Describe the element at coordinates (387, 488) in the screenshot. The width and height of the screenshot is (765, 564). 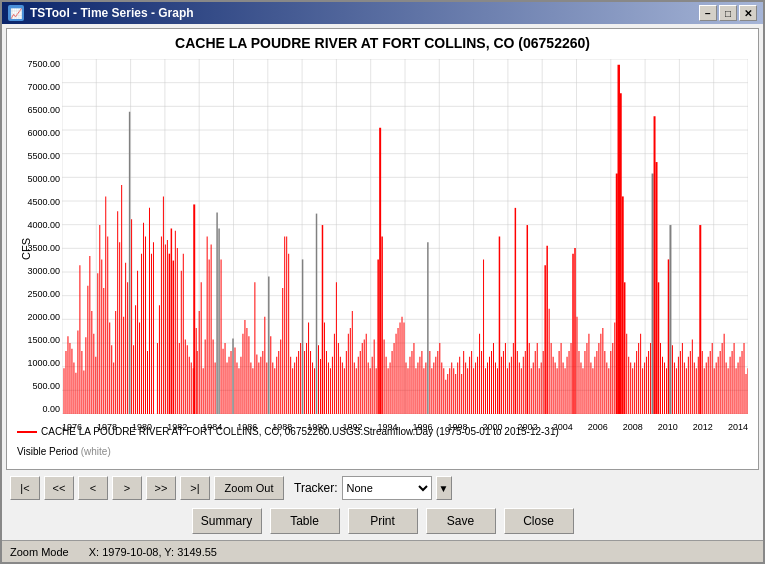
I see `tracker-select: None Nearest` at that location.